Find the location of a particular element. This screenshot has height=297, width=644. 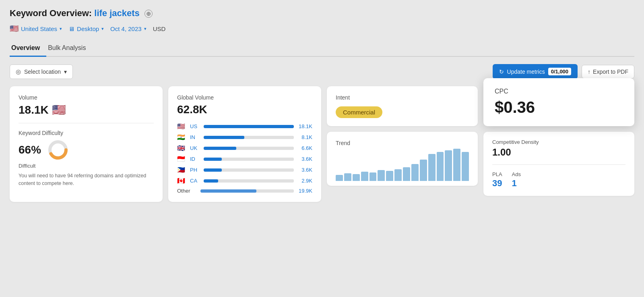

country-flag-icon: 🇮🇳 is located at coordinates (182, 137).